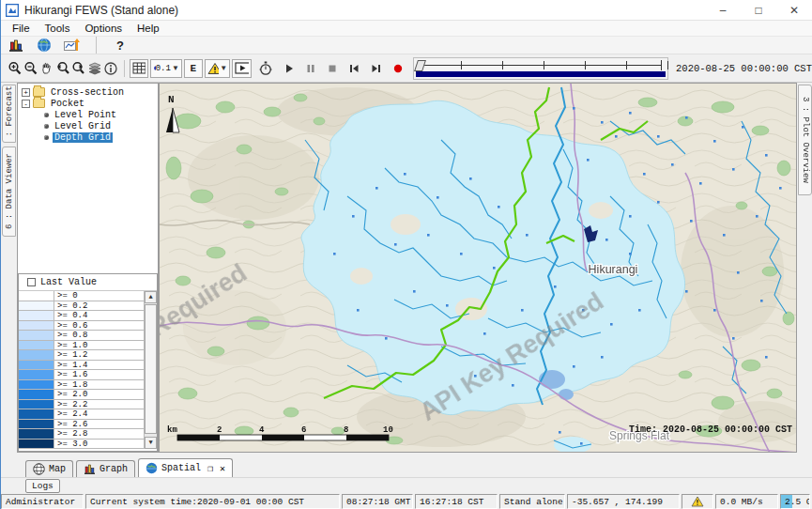  Describe the element at coordinates (26, 92) in the screenshot. I see `expand-icon: +` at that location.